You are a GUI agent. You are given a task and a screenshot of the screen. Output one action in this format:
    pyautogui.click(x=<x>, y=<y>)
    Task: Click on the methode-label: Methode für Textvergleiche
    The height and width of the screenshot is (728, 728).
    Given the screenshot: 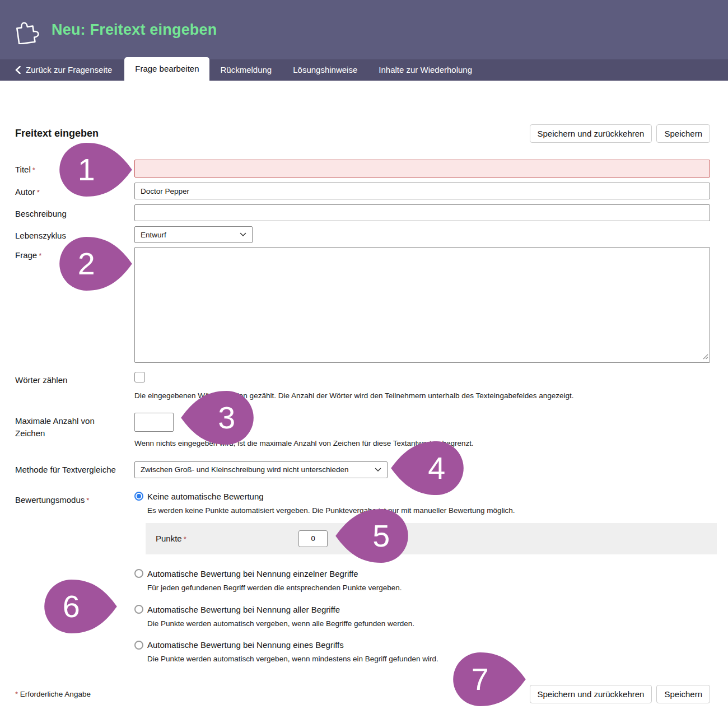 What is the action you would take?
    pyautogui.click(x=75, y=469)
    